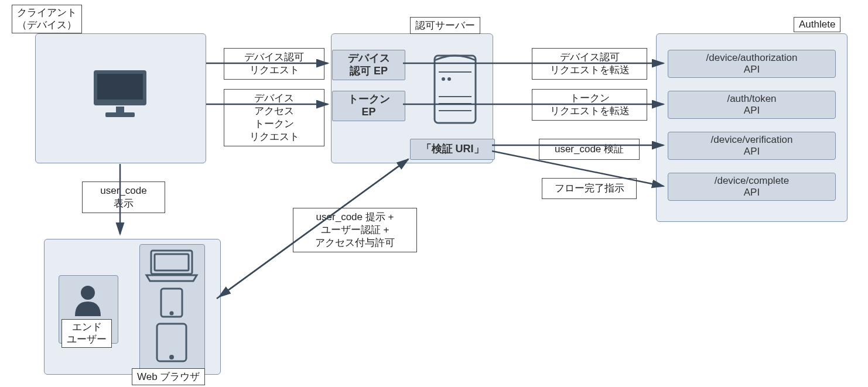 The height and width of the screenshot is (387, 868). What do you see at coordinates (369, 106) in the screenshot?
I see `token-ep: トークンEP` at bounding box center [369, 106].